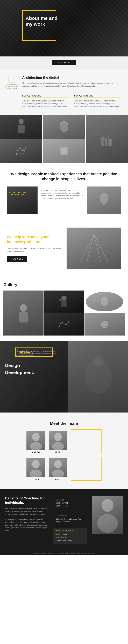 Image resolution: width=128 pixels, height=644 pixels. What do you see at coordinates (70, 500) in the screenshot?
I see `call-us-label: CALL US` at bounding box center [70, 500].